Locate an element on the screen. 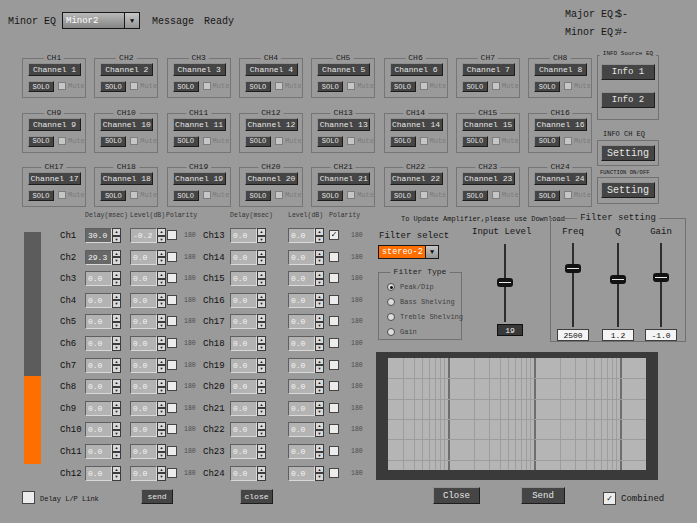  solo-button-15: SOLO is located at coordinates (475, 142).